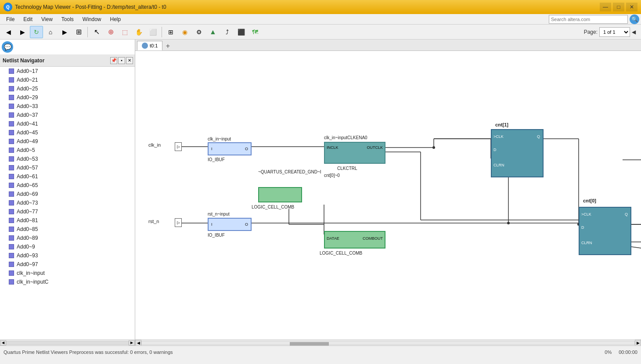 This screenshot has width=641, height=364. What do you see at coordinates (68, 220) in the screenshot?
I see `sidebar-item: Add0~81` at bounding box center [68, 220].